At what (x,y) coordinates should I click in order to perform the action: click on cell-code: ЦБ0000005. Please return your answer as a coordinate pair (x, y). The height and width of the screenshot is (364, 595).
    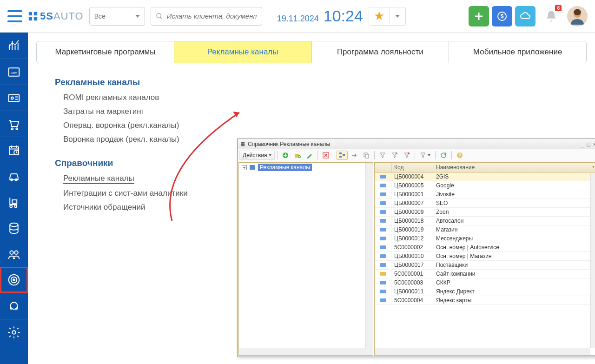
    Looking at the image, I should click on (412, 185).